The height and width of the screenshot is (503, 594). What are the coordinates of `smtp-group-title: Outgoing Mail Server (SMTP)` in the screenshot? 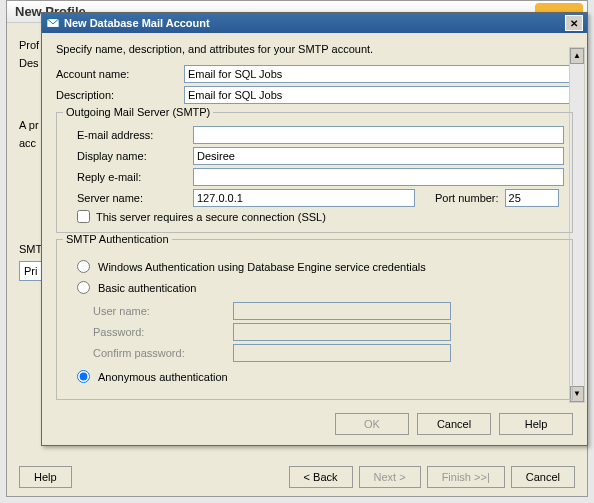 It's located at (138, 112).